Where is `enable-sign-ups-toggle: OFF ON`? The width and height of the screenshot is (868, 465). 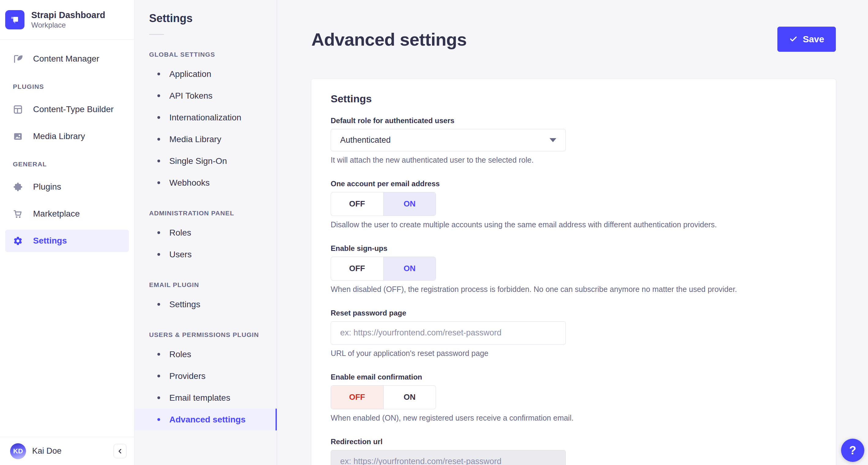 enable-sign-ups-toggle: OFF ON is located at coordinates (383, 268).